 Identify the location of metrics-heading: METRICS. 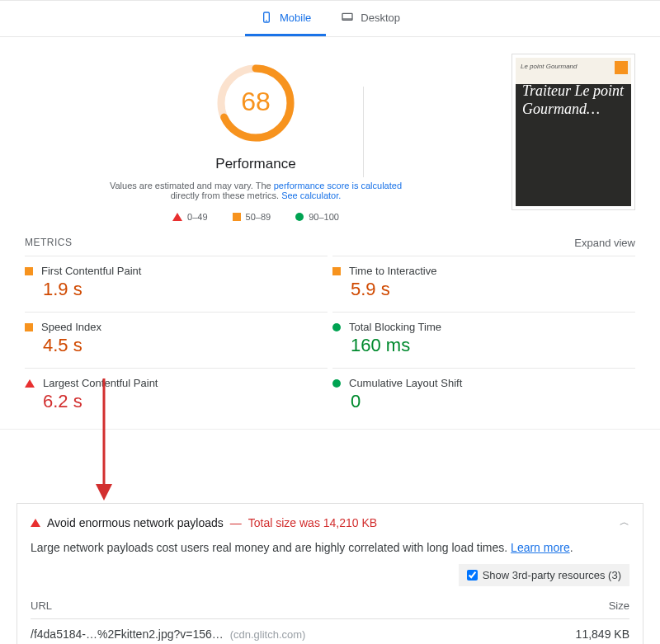
(49, 242).